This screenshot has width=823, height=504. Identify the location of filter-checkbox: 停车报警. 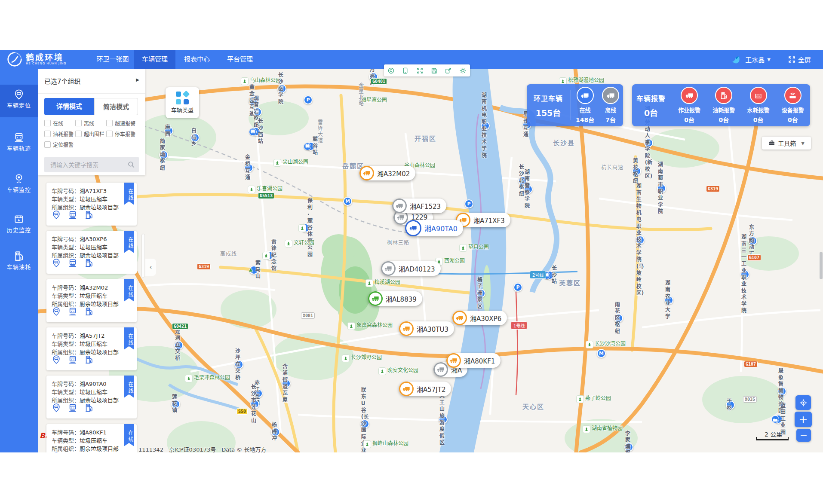
(121, 134).